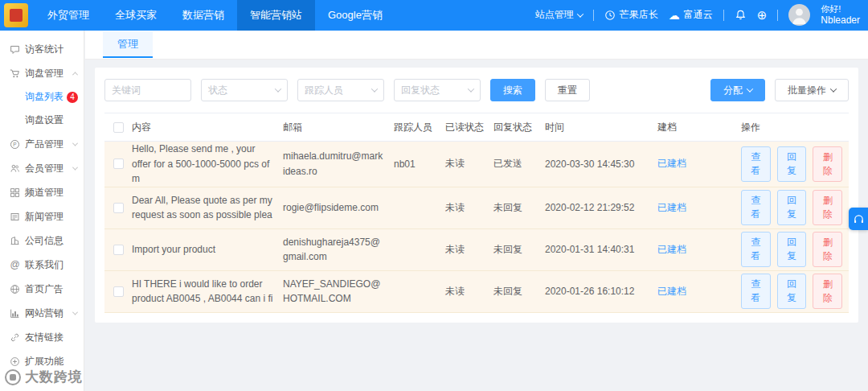 The height and width of the screenshot is (391, 868). Describe the element at coordinates (44, 121) in the screenshot. I see `sidebar-item-label: 询盘设置` at that location.